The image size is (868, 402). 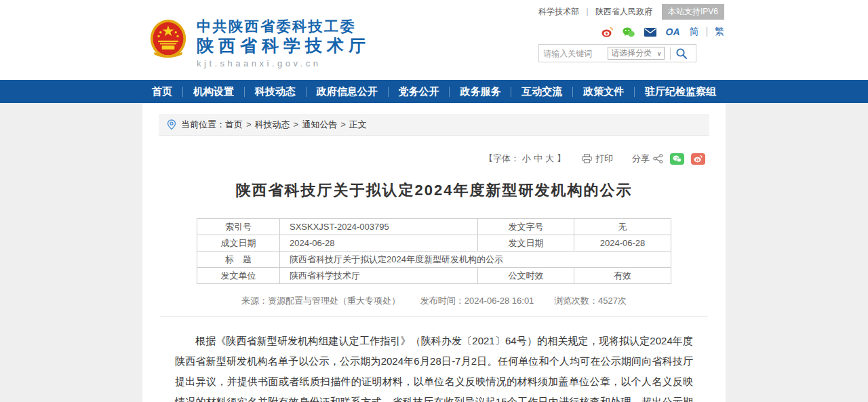 I want to click on share-nodes-icon, so click(x=658, y=159).